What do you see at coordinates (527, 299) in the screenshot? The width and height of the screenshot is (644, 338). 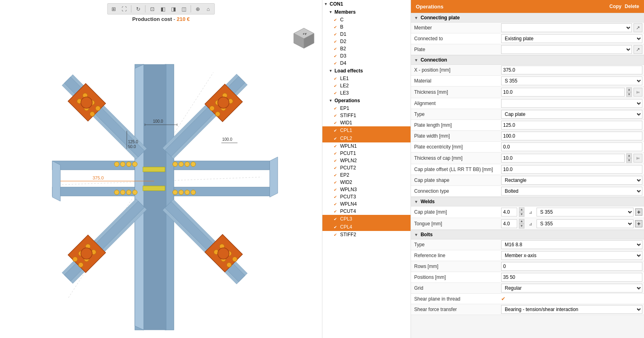 I see `row-shear-plane: Shear plane in thread ✔` at bounding box center [527, 299].